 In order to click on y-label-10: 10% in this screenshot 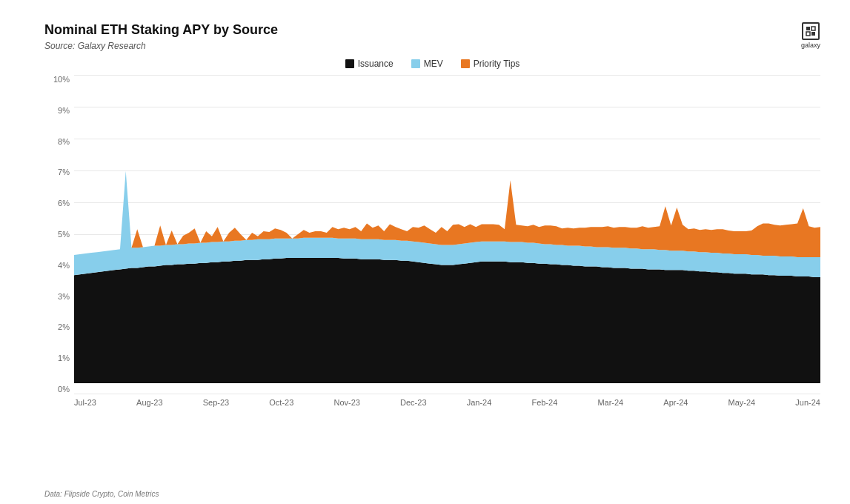, I will do `click(62, 79)`.